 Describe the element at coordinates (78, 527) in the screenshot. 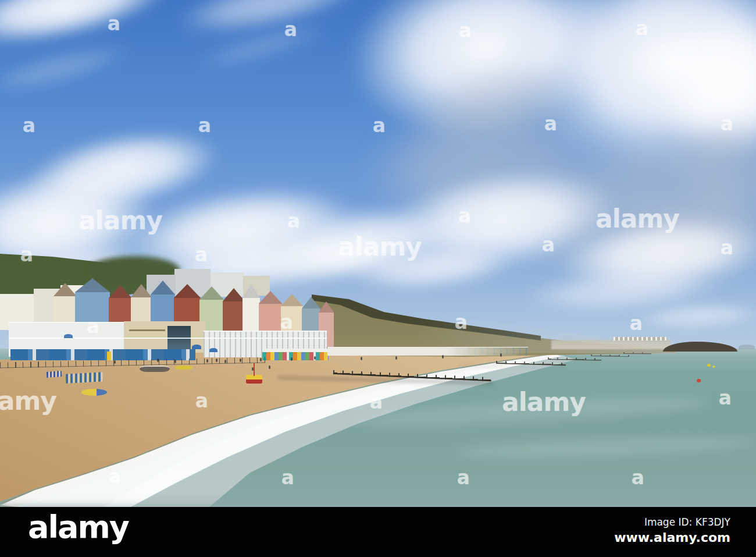

I see `alamy-logo: alamy` at that location.